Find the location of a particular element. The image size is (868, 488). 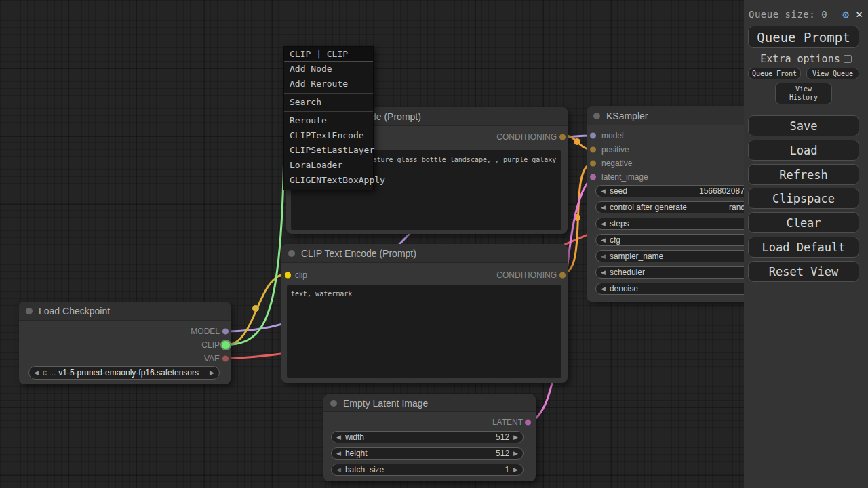

context-menu-title: CLIP | CLIP is located at coordinates (328, 54).